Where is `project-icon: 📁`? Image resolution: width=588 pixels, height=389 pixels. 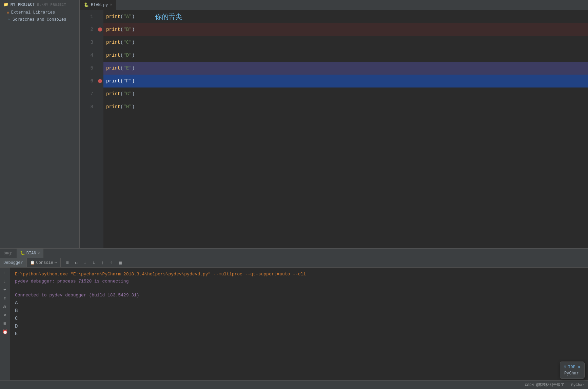 project-icon: 📁 is located at coordinates (6, 5).